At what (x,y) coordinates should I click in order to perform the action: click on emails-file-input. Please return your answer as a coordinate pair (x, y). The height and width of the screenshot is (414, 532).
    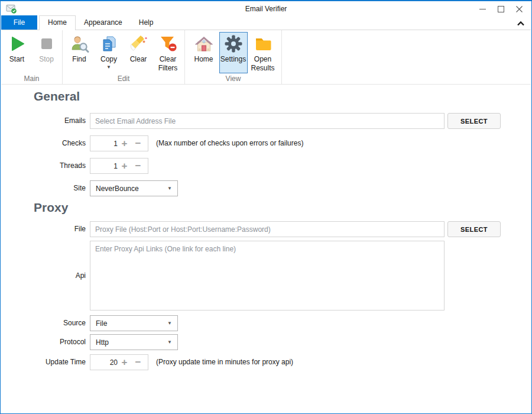
    Looking at the image, I should click on (267, 121).